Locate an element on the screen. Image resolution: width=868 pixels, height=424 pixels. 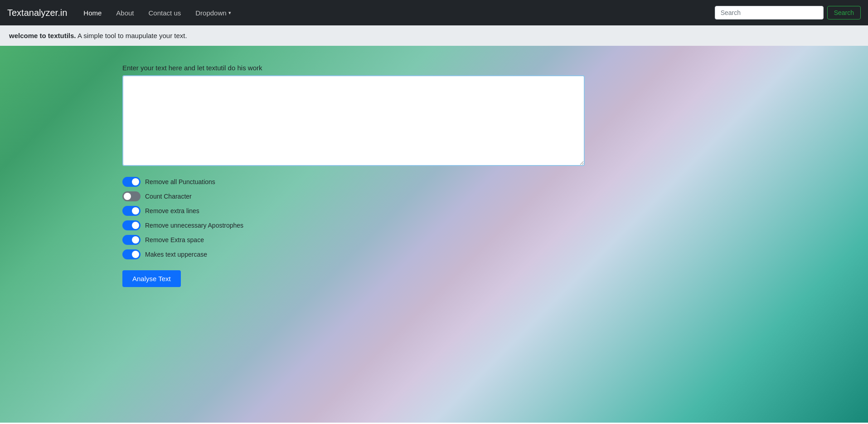
nav-home: Home is located at coordinates (92, 13).